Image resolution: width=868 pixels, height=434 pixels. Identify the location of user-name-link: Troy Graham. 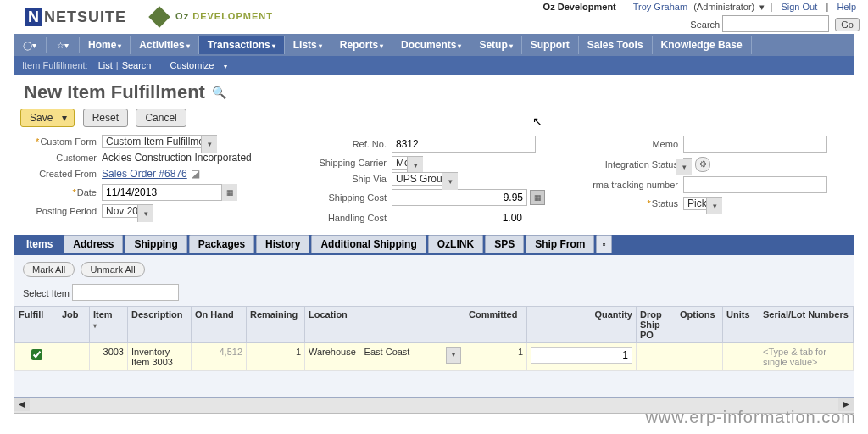
(660, 7).